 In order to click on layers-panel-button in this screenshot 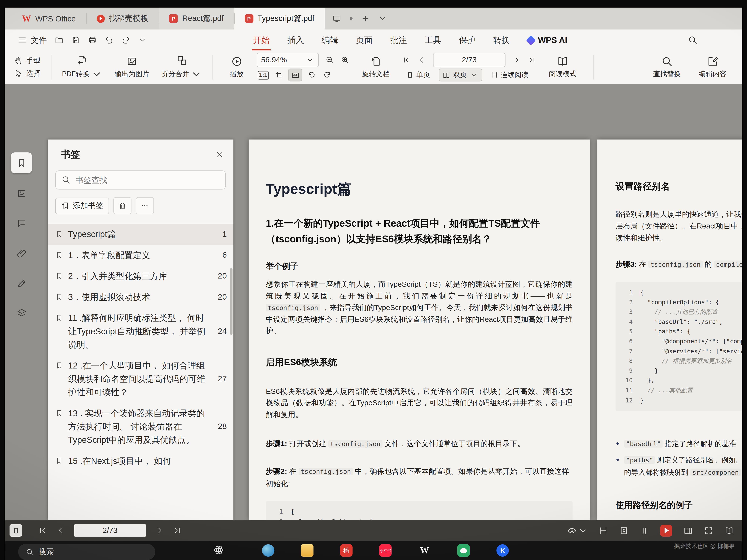, I will do `click(22, 313)`.